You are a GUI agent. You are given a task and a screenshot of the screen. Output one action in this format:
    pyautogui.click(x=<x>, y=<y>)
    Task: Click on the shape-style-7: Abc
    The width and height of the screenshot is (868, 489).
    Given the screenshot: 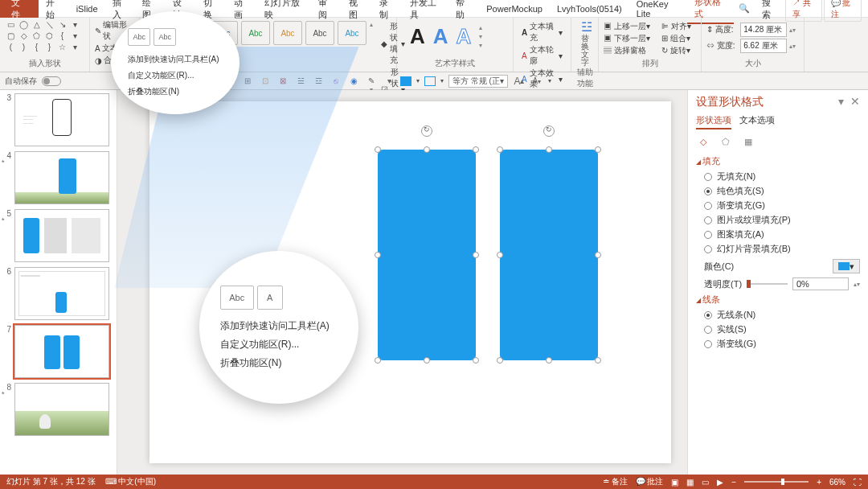 What is the action you would take?
    pyautogui.click(x=352, y=33)
    